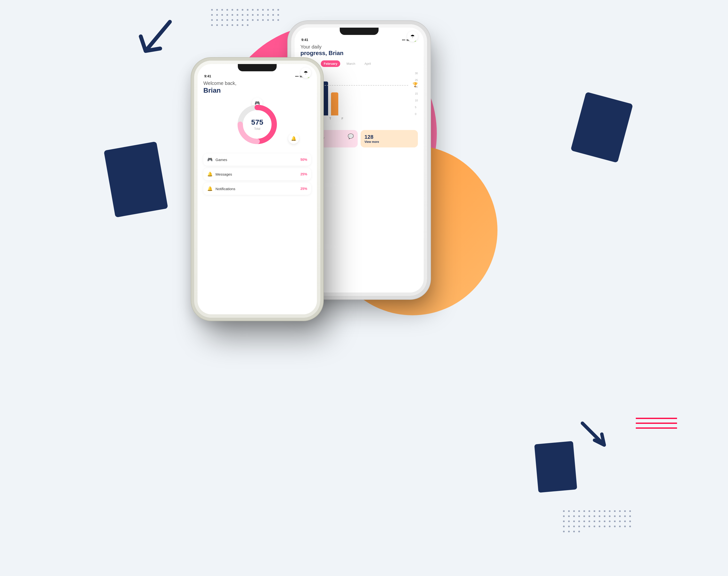 The height and width of the screenshot is (576, 728). Describe the element at coordinates (412, 36) in the screenshot. I see `umbrella-icon: ☂` at that location.